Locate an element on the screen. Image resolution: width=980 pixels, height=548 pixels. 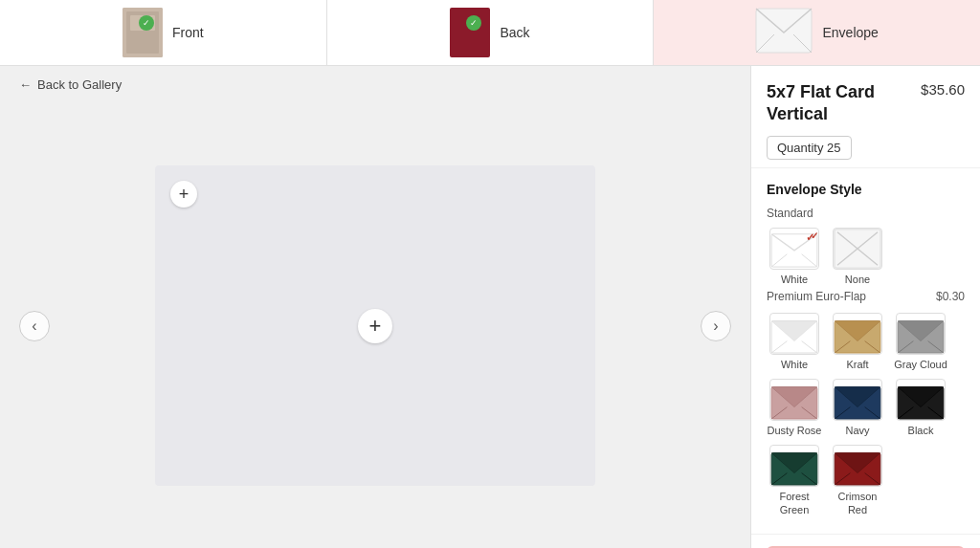
canvas-add-top-left: + is located at coordinates (184, 194).